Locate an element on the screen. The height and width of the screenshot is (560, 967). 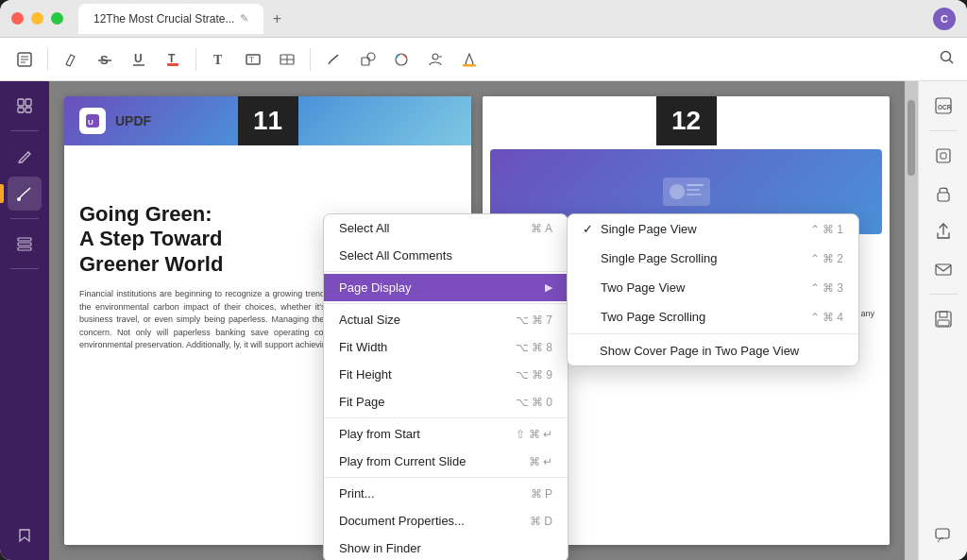
submenu-shortcut-two-scroll: ⌃ ⌘ 4 is located at coordinates (827, 317).